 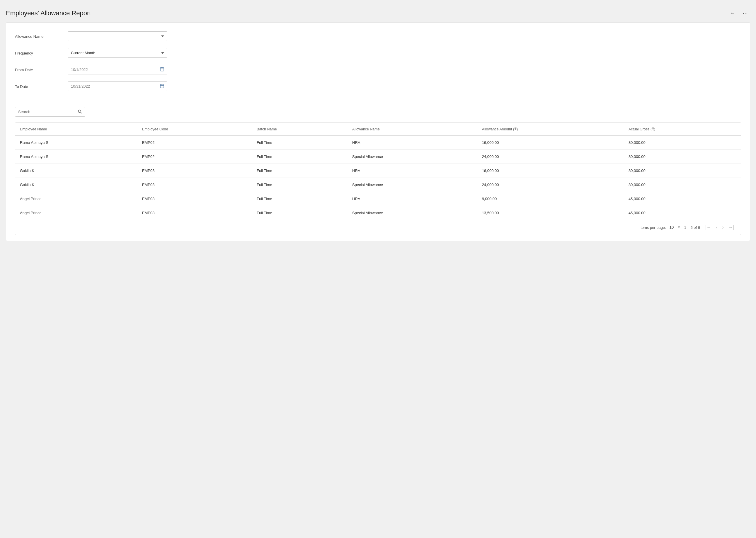 What do you see at coordinates (117, 86) in the screenshot?
I see `to-date-control` at bounding box center [117, 86].